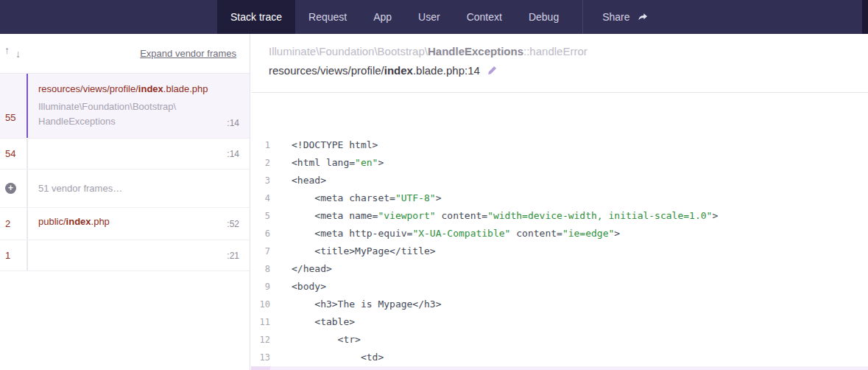 This screenshot has width=868, height=370. What do you see at coordinates (7, 224) in the screenshot?
I see `frame-number: 2` at bounding box center [7, 224].